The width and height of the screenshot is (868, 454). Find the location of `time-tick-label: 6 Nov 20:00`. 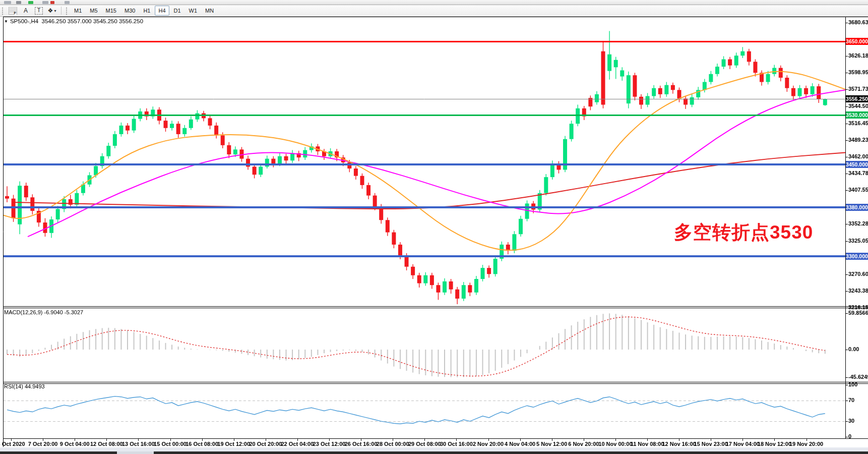

time-tick-label: 6 Nov 20:00 is located at coordinates (584, 444).